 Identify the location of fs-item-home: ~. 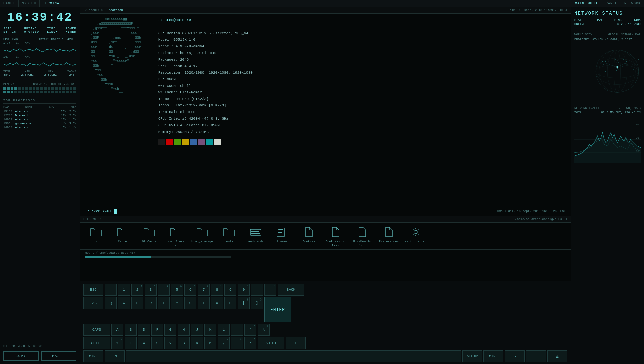
(96, 236).